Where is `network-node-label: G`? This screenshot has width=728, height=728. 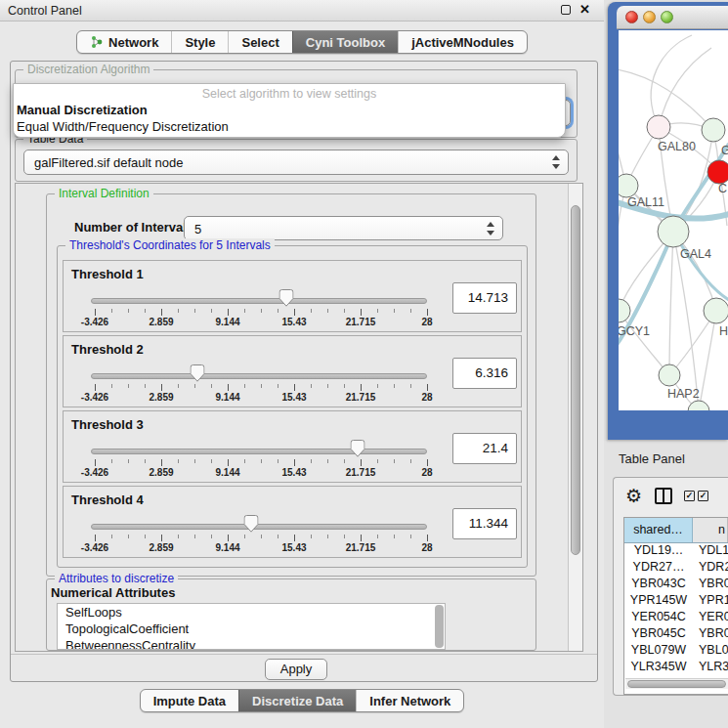
network-node-label: G is located at coordinates (725, 150).